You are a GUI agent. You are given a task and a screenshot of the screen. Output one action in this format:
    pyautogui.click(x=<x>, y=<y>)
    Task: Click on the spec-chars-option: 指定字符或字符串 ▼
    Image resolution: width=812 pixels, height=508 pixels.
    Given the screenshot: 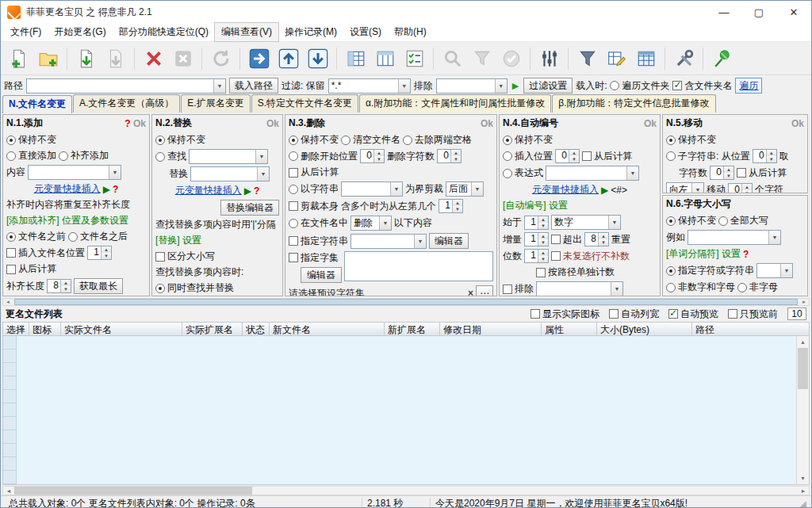 What is the action you would take?
    pyautogui.click(x=735, y=271)
    